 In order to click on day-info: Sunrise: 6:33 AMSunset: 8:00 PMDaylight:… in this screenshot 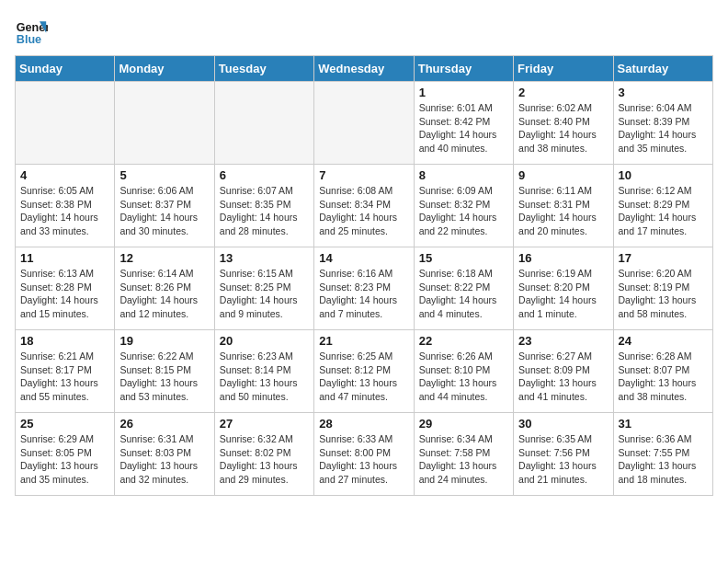, I will do `click(364, 460)`.